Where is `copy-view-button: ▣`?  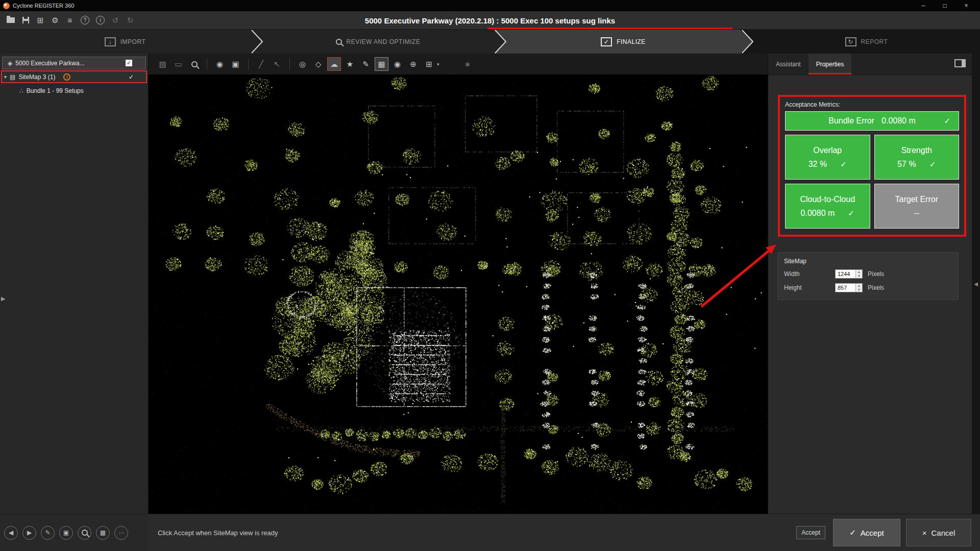
copy-view-button: ▣ is located at coordinates (66, 533).